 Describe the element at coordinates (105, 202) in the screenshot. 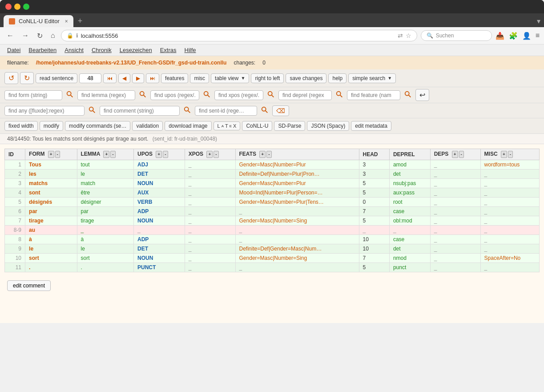

I see `table-cell: désigner` at that location.